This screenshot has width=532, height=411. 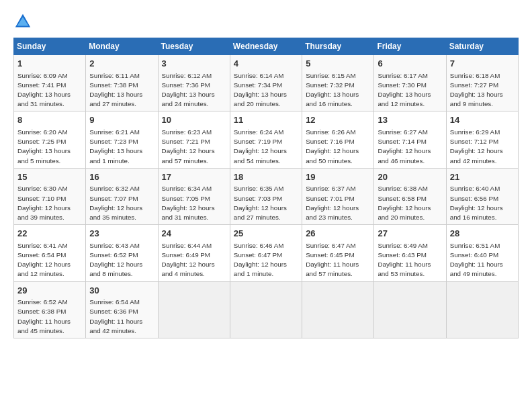 I want to click on day-number: 3, so click(x=194, y=64).